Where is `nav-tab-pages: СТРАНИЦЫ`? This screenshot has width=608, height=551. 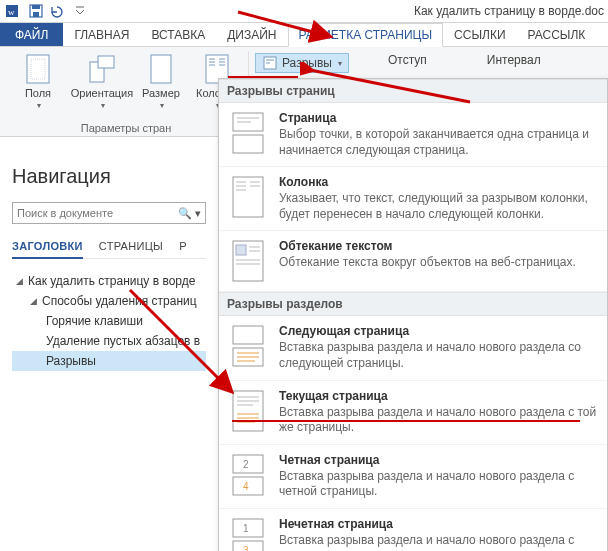
nav-tab-pages: СТРАНИЦЫ is located at coordinates (131, 246).